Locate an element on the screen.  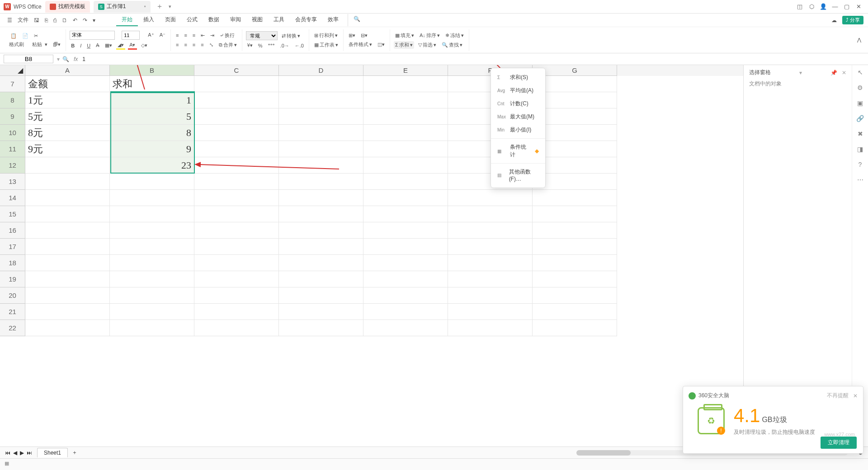
dd-min: Min最小值(I) is located at coordinates (518, 130).